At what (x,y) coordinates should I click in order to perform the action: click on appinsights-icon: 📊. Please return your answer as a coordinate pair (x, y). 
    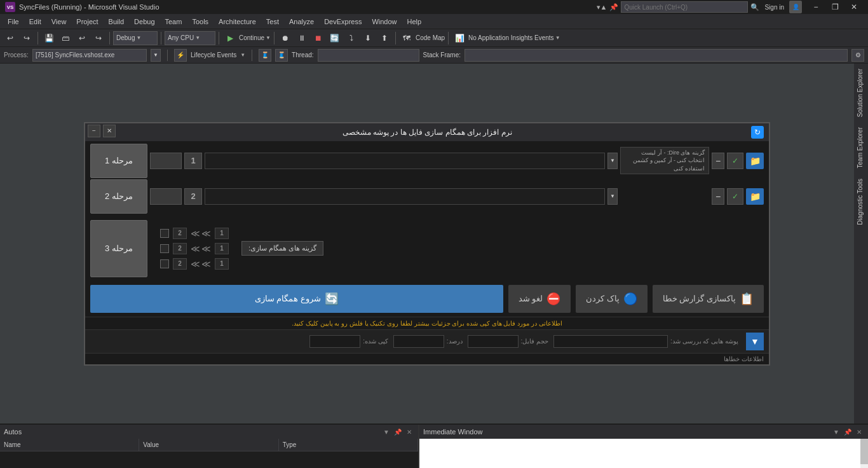
    Looking at the image, I should click on (459, 38).